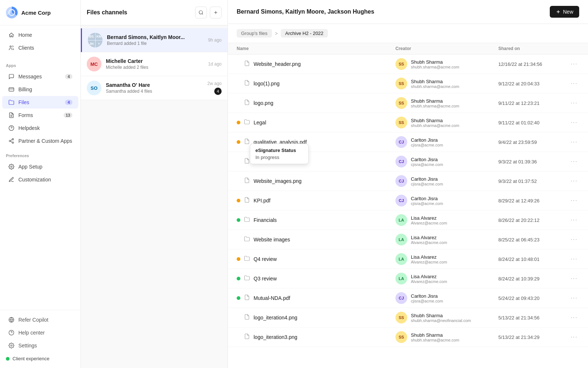  What do you see at coordinates (517, 181) in the screenshot?
I see `shared-date: 9/3/22 at 01:37:52` at bounding box center [517, 181].